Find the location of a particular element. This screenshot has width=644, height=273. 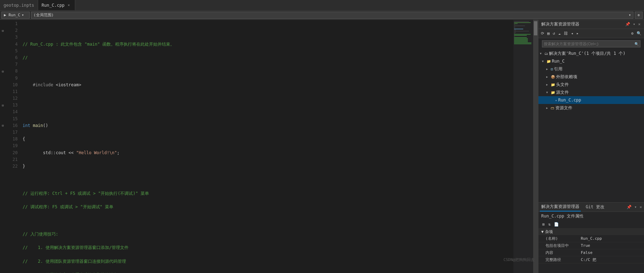

project-label: Run_C is located at coordinates (558, 61).